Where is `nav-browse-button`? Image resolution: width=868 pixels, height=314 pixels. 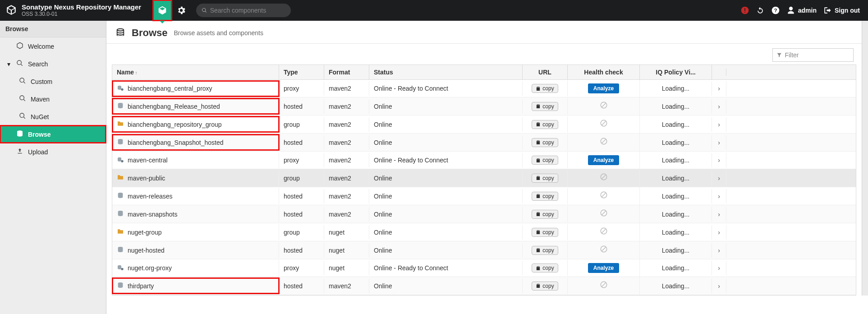 nav-browse-button is located at coordinates (162, 10).